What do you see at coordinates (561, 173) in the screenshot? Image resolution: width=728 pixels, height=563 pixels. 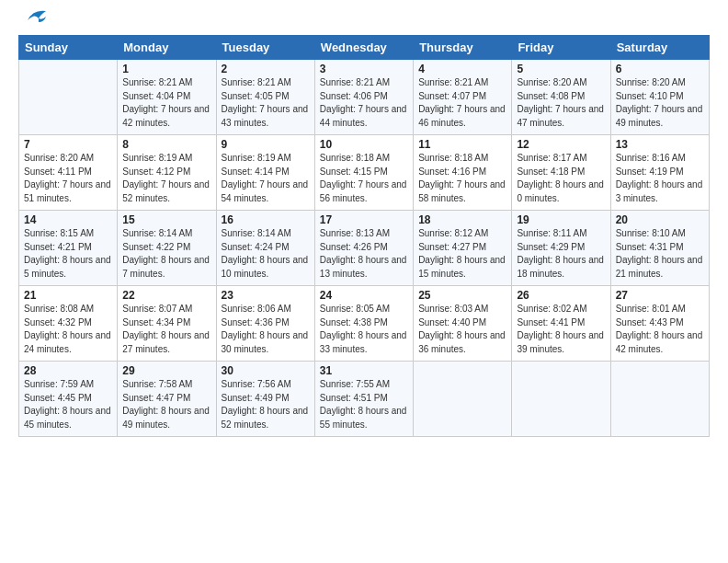 I see `calendar-cell: 12Sunrise: 8:17 AMSunset: 4:18 PMDayligh…` at bounding box center [561, 173].